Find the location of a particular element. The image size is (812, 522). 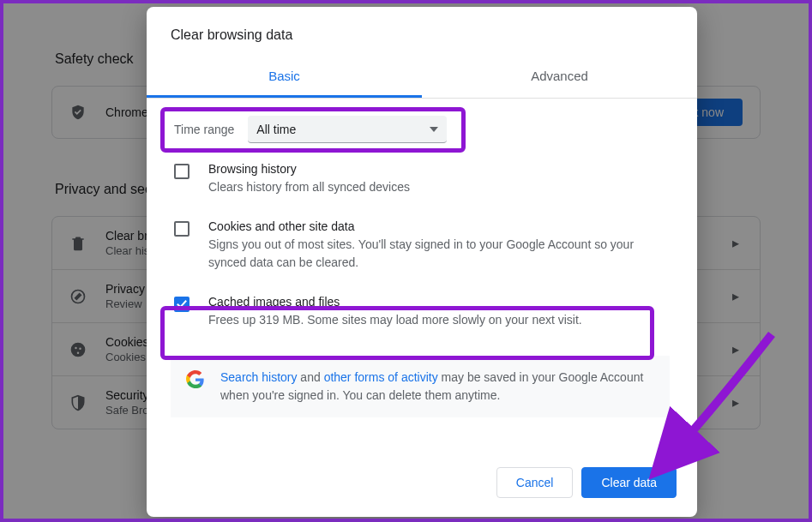

clear-data-button: Clear data is located at coordinates (629, 483).